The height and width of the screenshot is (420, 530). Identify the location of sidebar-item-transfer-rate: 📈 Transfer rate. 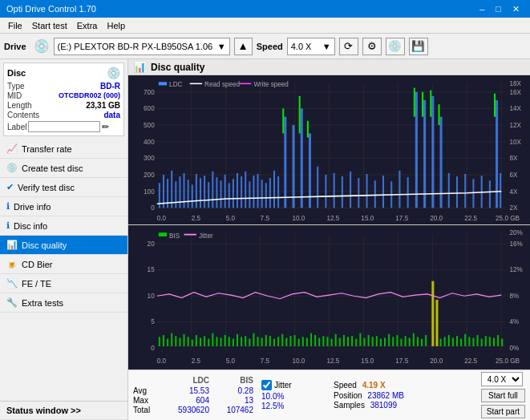
(64, 149).